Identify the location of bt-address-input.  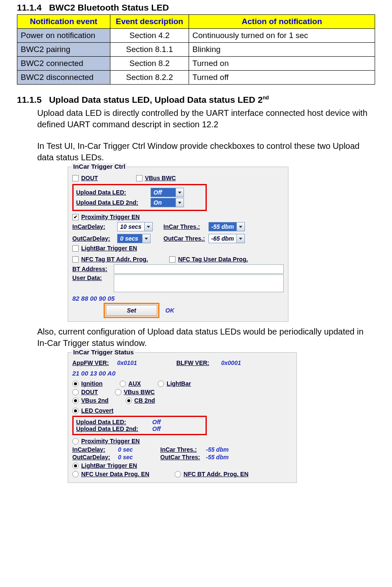
(199, 269).